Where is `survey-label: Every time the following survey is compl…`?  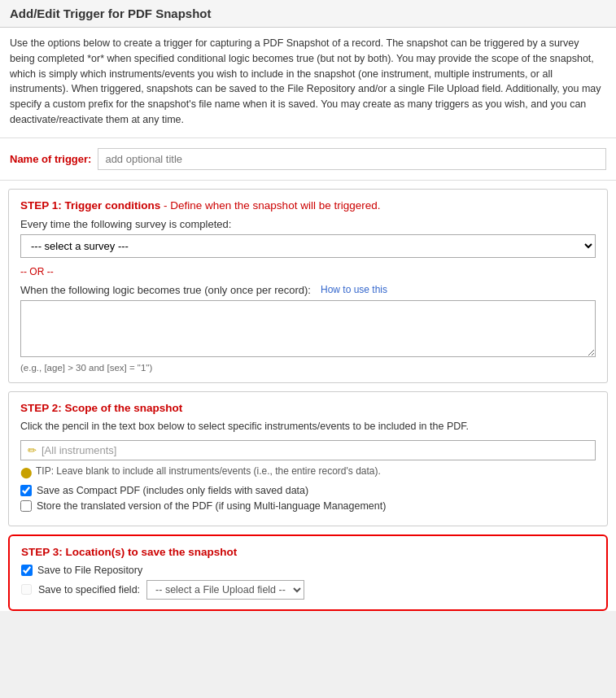
survey-label: Every time the following survey is compl… is located at coordinates (308, 225).